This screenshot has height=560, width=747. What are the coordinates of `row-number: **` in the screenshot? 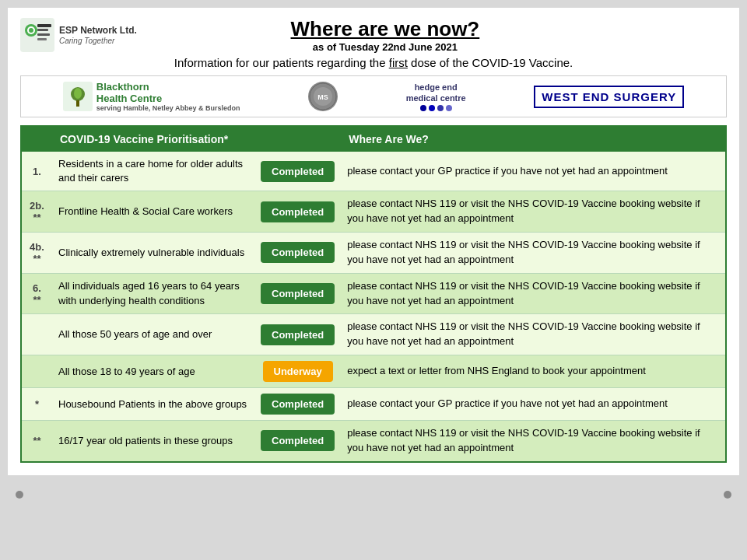 It's located at (37, 442).